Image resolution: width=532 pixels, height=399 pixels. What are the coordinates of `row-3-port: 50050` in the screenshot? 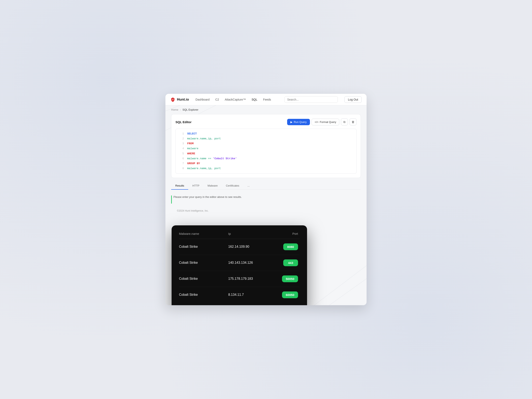 It's located at (286, 279).